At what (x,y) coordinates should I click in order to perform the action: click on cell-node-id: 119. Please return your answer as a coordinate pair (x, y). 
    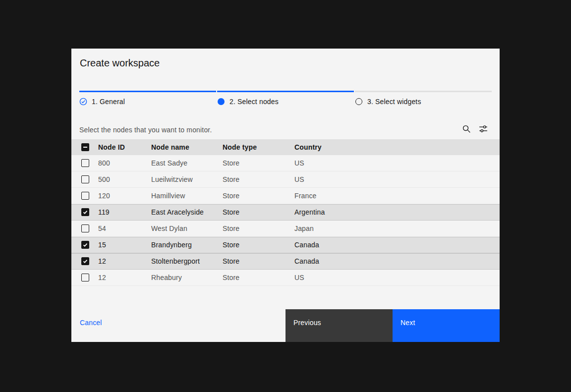
    Looking at the image, I should click on (125, 212).